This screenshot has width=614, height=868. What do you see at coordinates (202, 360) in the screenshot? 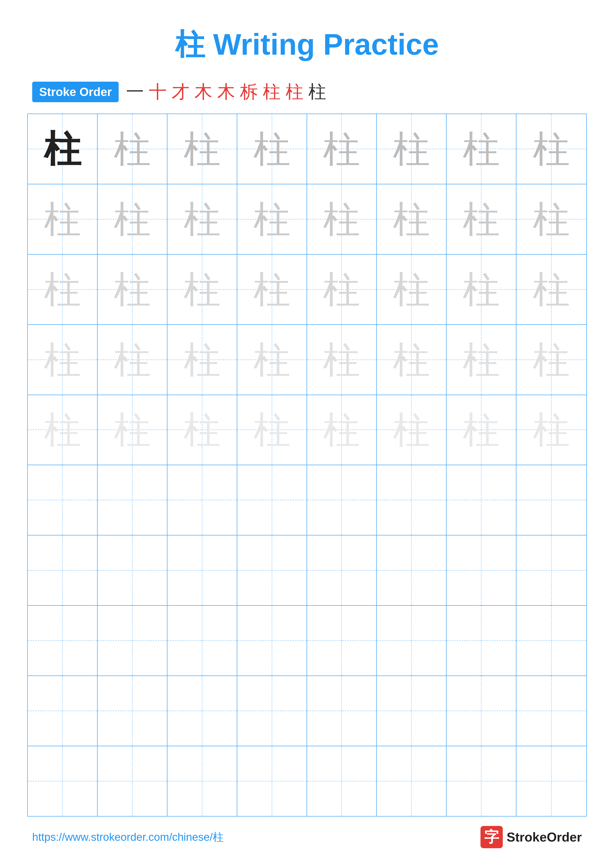
I see `grid-cell-4-3: 柱` at bounding box center [202, 360].